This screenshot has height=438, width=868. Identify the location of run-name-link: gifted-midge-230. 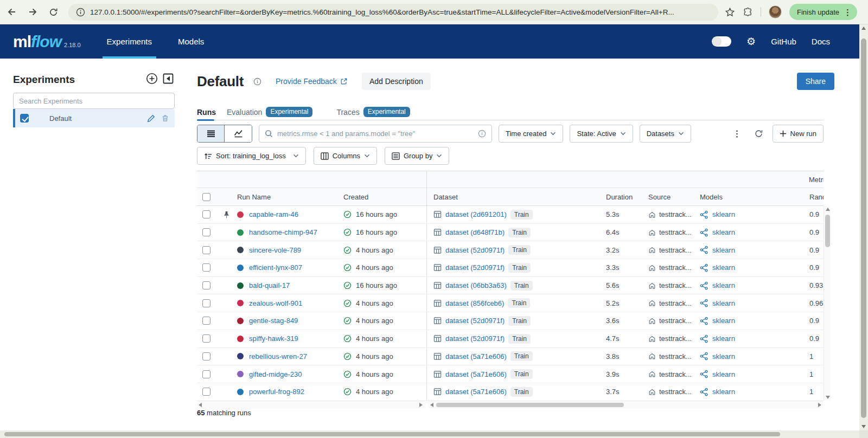
(276, 374).